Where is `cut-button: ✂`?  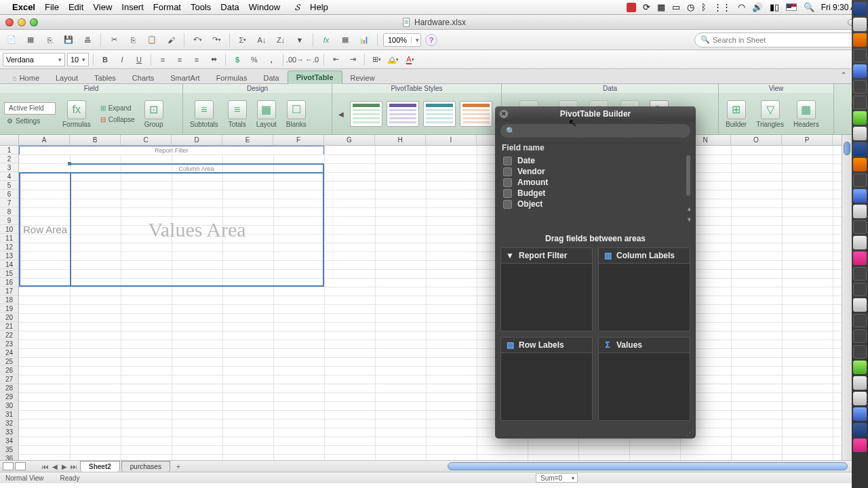 cut-button: ✂ is located at coordinates (114, 40).